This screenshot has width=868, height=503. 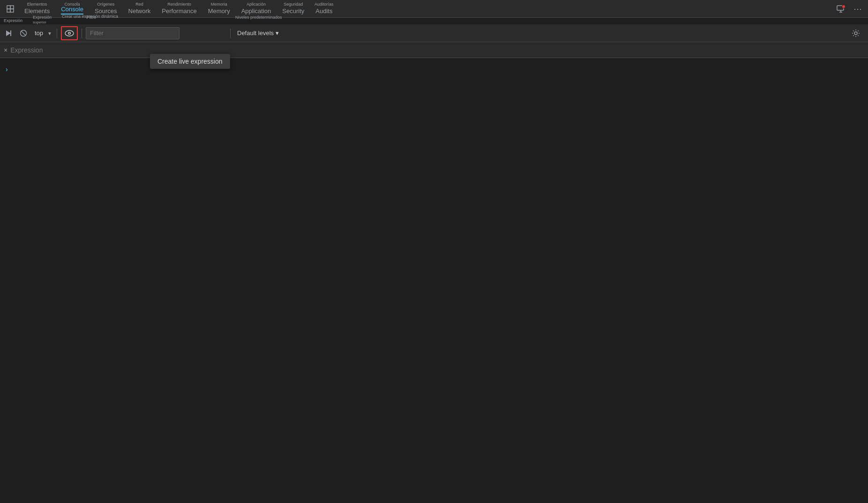 What do you see at coordinates (190, 61) in the screenshot?
I see `live-expression-popup-text: Create live expression` at bounding box center [190, 61].